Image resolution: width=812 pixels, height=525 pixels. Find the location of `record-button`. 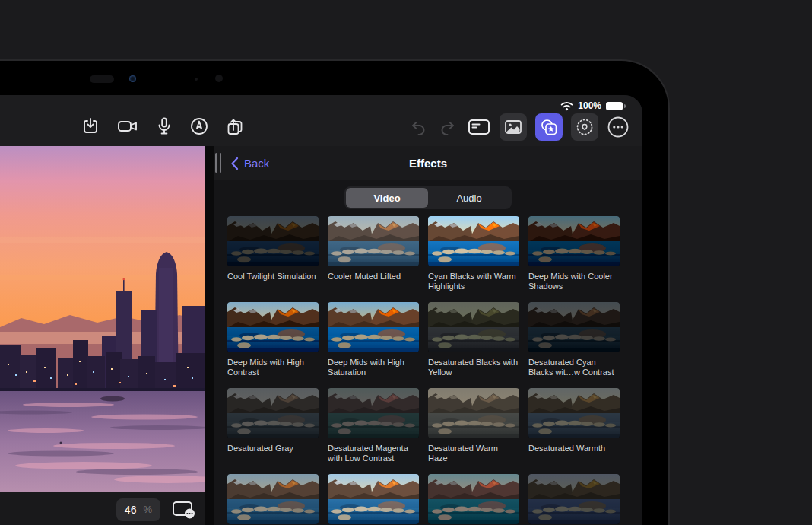

record-button is located at coordinates (128, 126).